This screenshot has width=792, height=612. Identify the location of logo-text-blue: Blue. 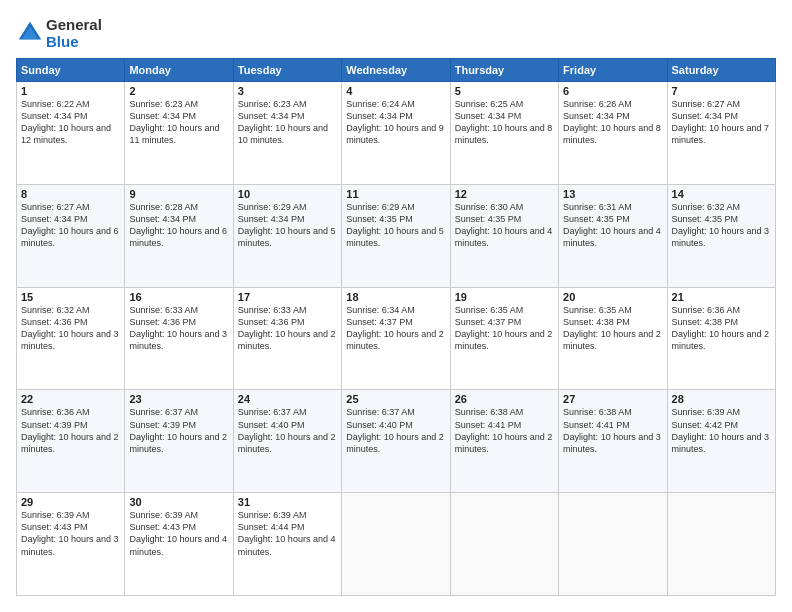
(74, 42).